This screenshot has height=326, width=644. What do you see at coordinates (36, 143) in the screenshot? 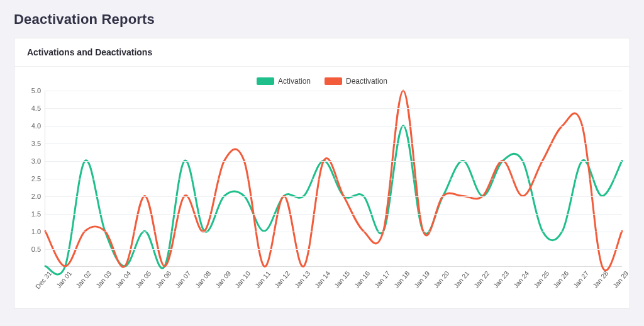
I see `y-tick-label: 3.5` at bounding box center [36, 143].